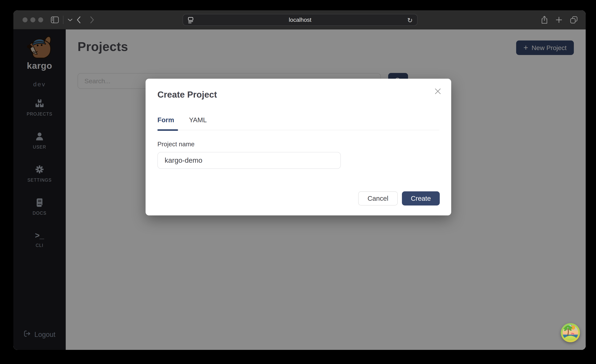 The height and width of the screenshot is (364, 596). Describe the element at coordinates (168, 130) in the screenshot. I see `active-tab-indicator` at that location.